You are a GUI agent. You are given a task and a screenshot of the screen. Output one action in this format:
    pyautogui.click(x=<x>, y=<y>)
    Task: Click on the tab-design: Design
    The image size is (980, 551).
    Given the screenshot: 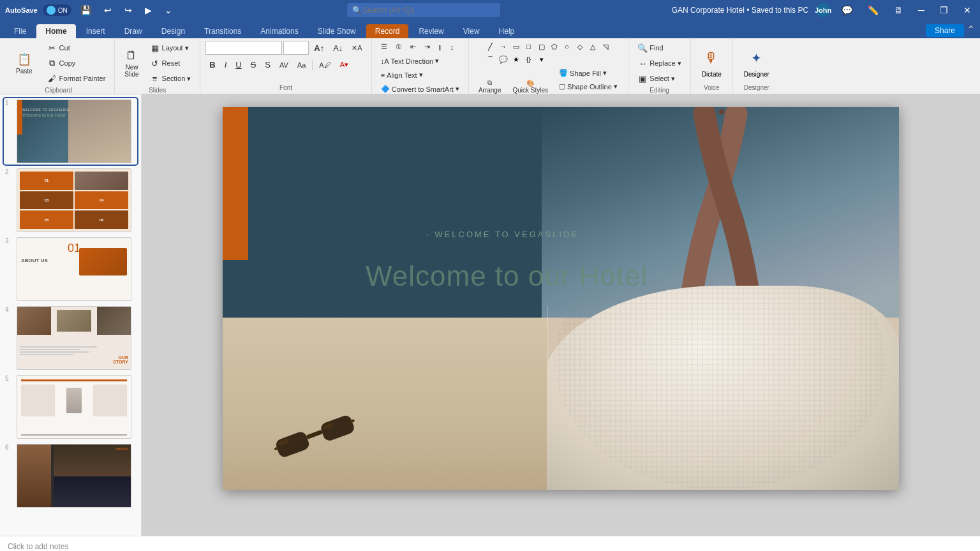 What is the action you would take?
    pyautogui.click(x=174, y=31)
    